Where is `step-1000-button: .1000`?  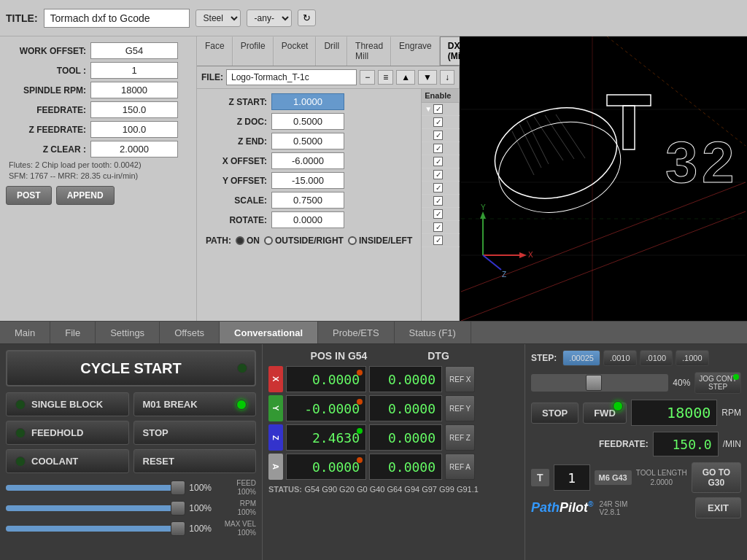
step-1000-button: .1000 is located at coordinates (692, 358).